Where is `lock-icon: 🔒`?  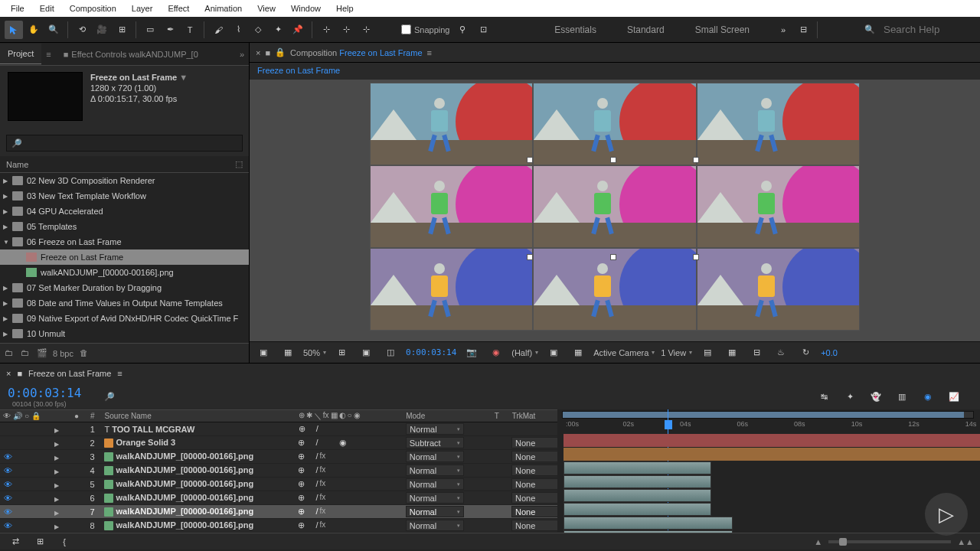 lock-icon: 🔒 is located at coordinates (280, 52).